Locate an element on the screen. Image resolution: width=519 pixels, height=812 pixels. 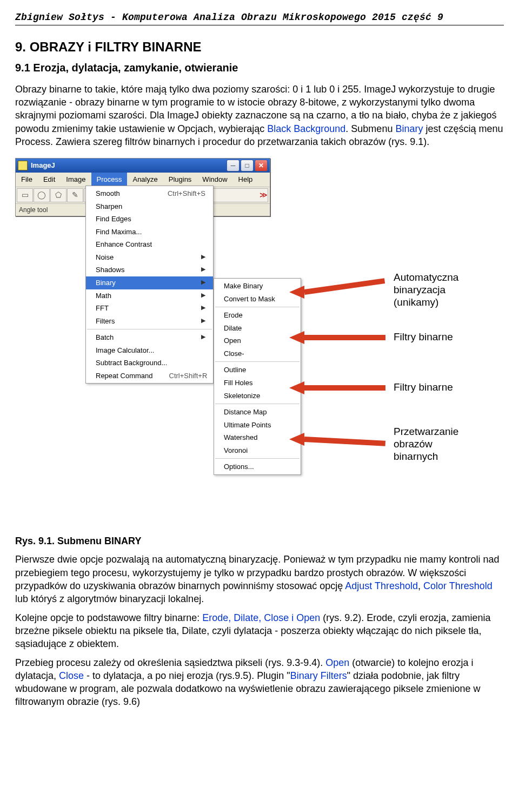
menu-item-edit: Edit is located at coordinates (49, 180).